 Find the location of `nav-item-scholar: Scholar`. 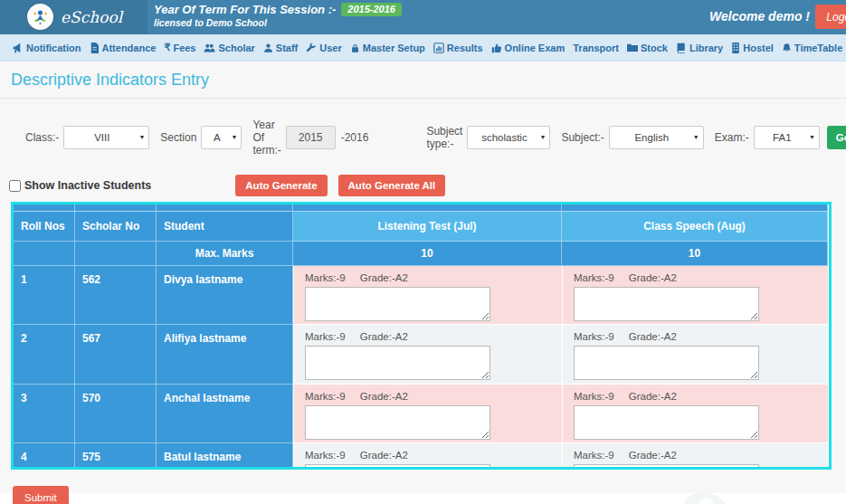

nav-item-scholar: Scholar is located at coordinates (229, 48).